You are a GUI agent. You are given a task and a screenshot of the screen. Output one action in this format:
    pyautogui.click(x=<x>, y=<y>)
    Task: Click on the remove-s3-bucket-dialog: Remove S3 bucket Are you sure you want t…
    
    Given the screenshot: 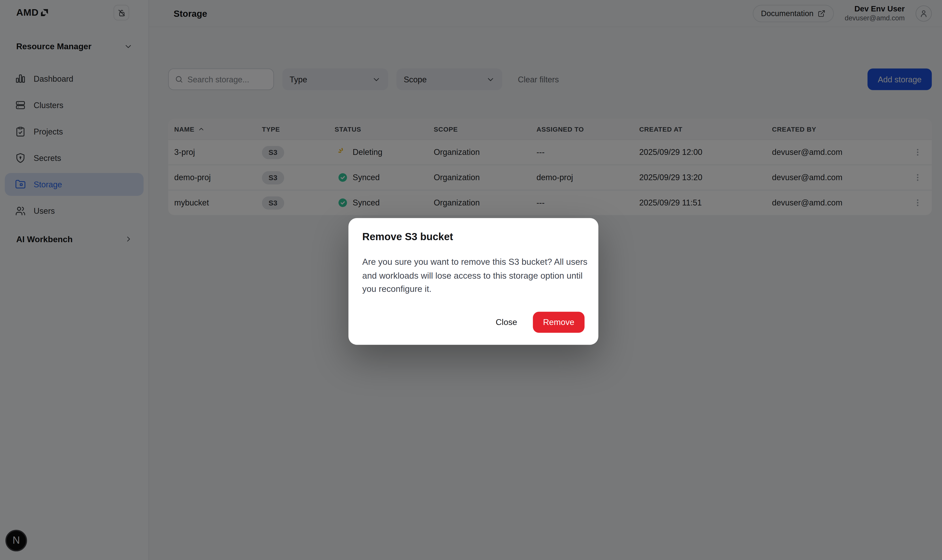 What is the action you would take?
    pyautogui.click(x=474, y=282)
    